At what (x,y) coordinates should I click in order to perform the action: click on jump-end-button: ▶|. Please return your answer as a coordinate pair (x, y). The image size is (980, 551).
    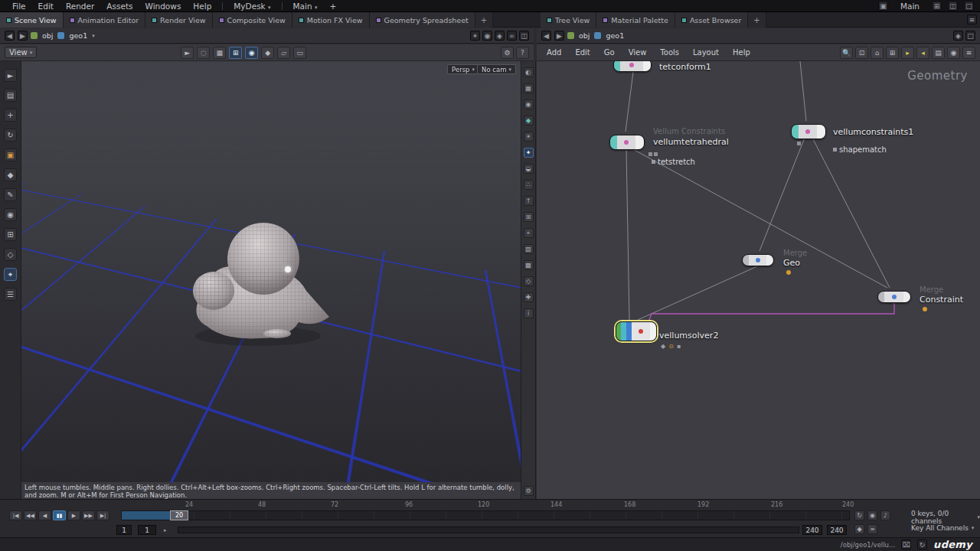
    Looking at the image, I should click on (103, 516).